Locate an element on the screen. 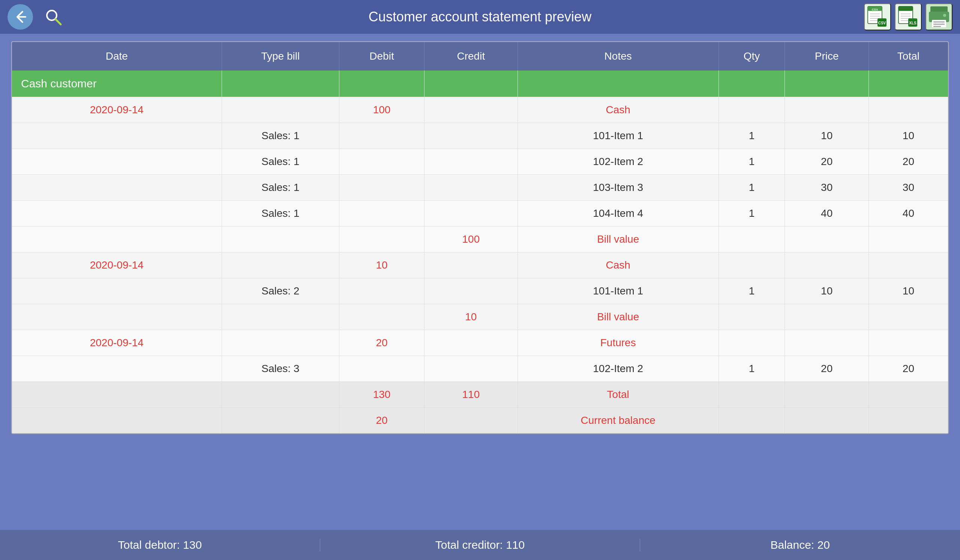 This screenshot has height=560, width=960. table-row: Sales: 1 103-Item 3 1 30 30 is located at coordinates (480, 188).